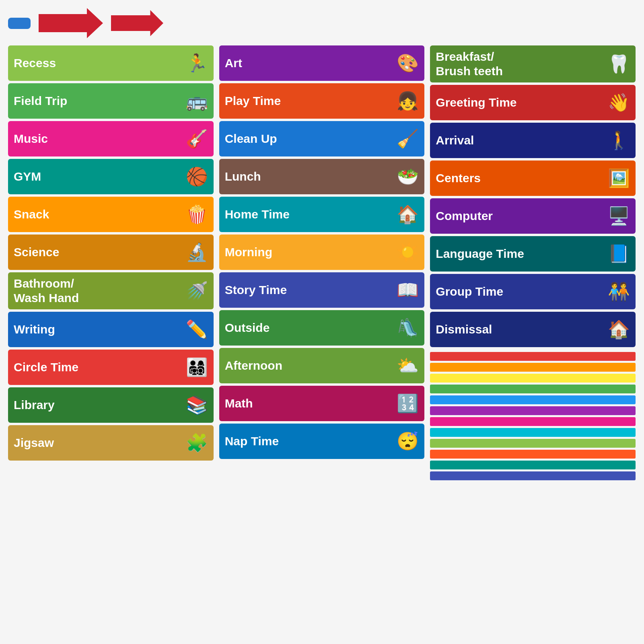 The height and width of the screenshot is (644, 644). I want to click on card-icon: 👋, so click(619, 103).